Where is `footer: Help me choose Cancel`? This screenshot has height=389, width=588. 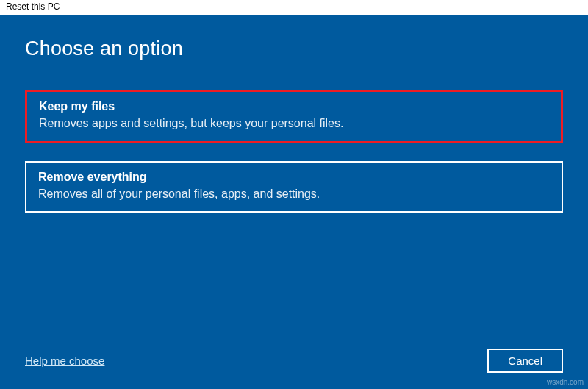
footer: Help me choose Cancel is located at coordinates (294, 360).